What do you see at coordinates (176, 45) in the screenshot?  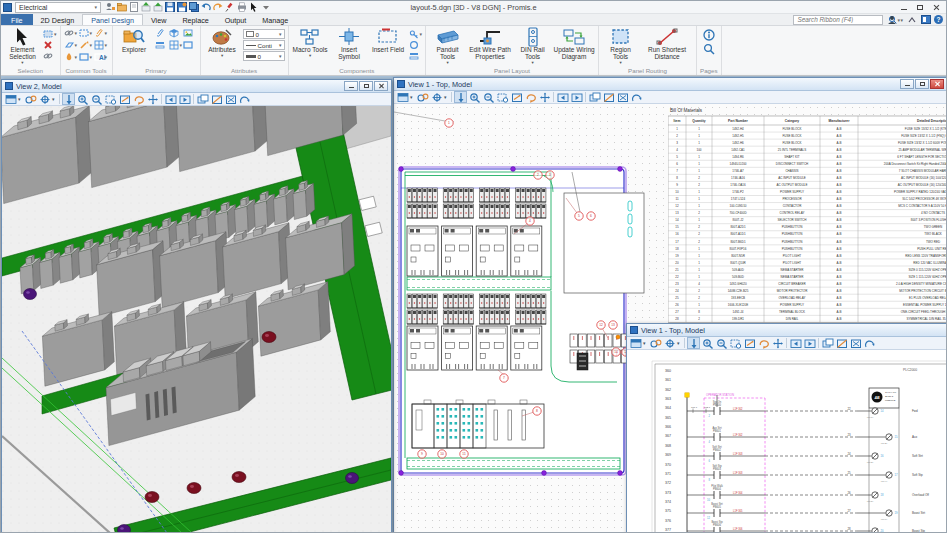 I see `cells-icon: ▾` at bounding box center [176, 45].